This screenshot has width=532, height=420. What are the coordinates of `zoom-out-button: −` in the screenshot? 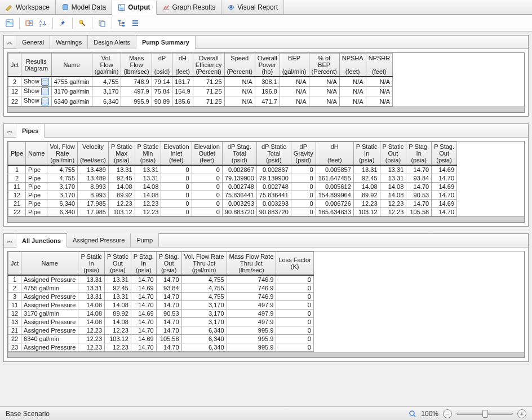 It's located at (447, 414).